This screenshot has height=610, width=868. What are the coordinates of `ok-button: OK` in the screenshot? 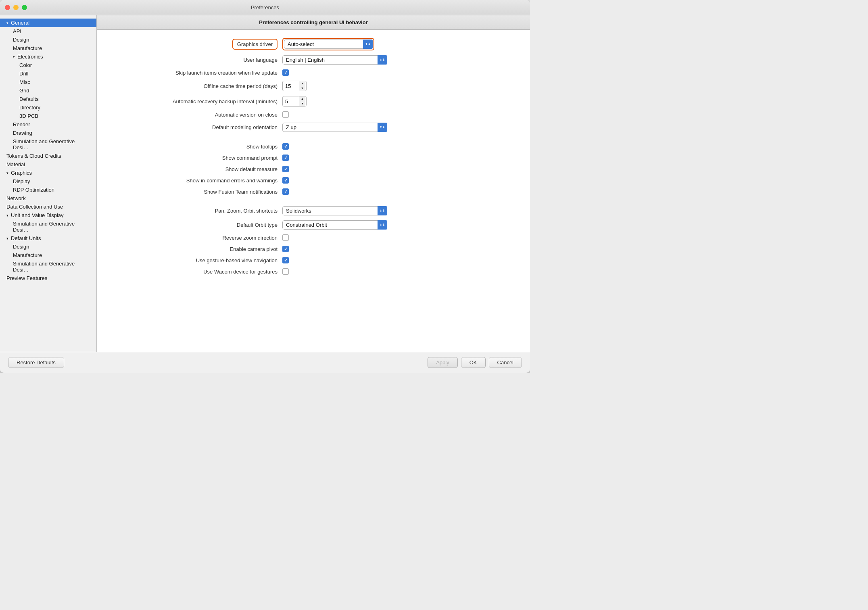 It's located at (474, 362).